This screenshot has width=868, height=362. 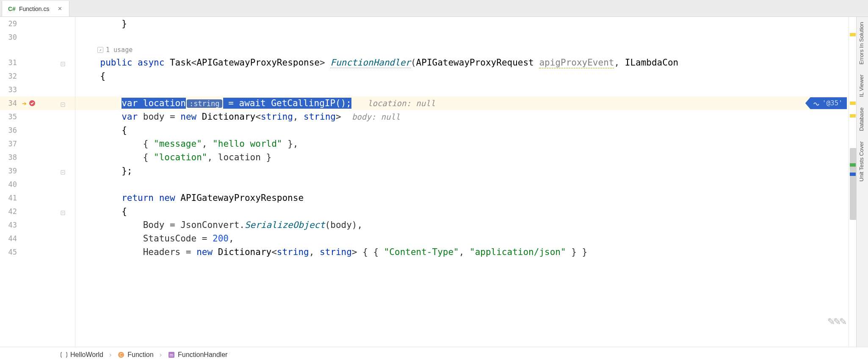 I want to click on line-number: 36, so click(x=10, y=130).